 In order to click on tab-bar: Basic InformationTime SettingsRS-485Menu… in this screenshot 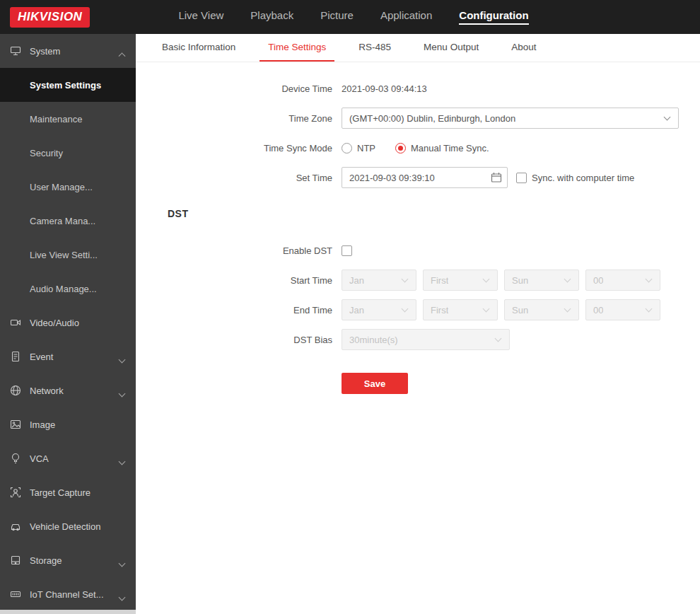, I will do `click(418, 48)`.